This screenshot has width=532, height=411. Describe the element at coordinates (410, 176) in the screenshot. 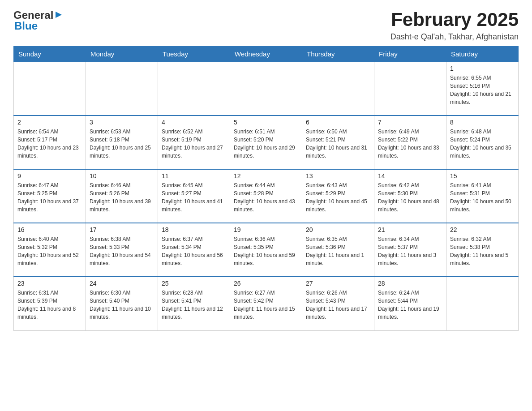

I see `day-number: 14` at that location.